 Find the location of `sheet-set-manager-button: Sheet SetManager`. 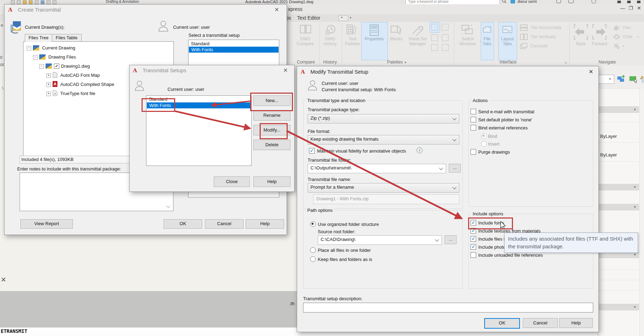

sheet-set-manager-button: Sheet SetManager is located at coordinates (418, 41).